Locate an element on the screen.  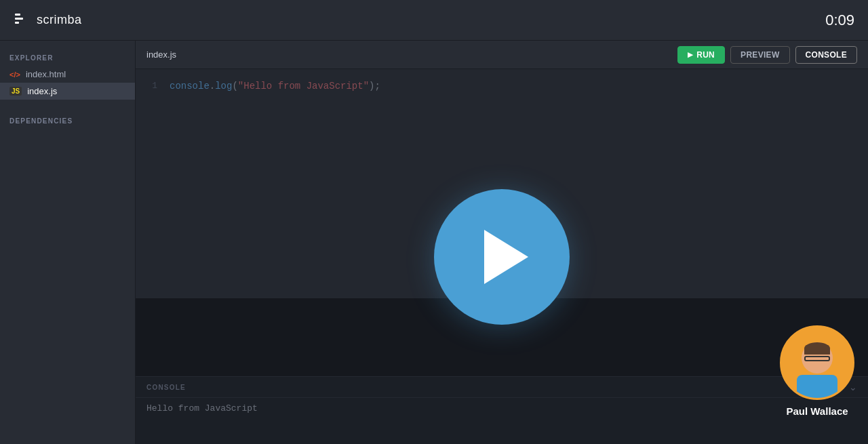
sidebar-item-index-js: JS index.js is located at coordinates (68, 91).